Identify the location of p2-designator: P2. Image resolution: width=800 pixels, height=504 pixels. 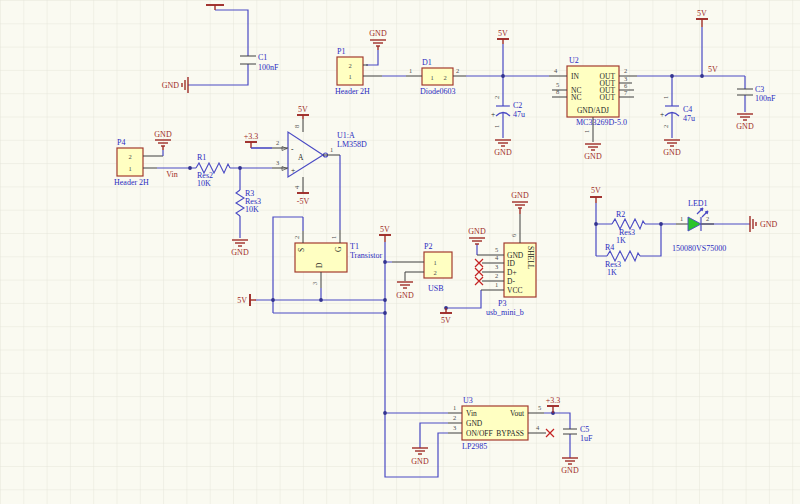
(428, 246).